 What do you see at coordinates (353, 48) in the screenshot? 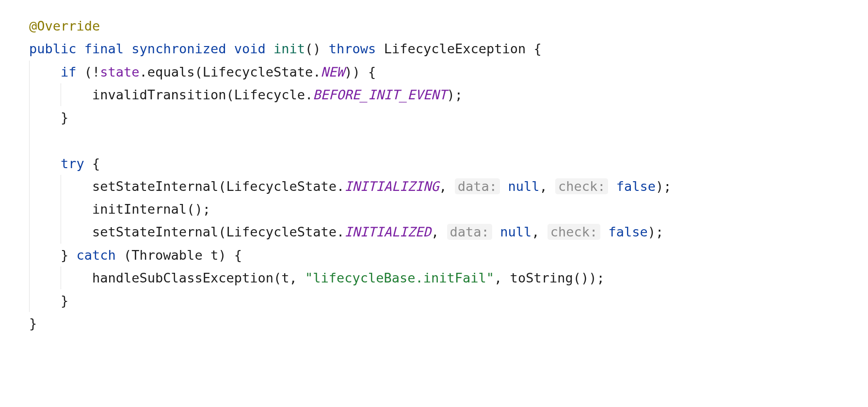
I see `kw-throws: throws` at bounding box center [353, 48].